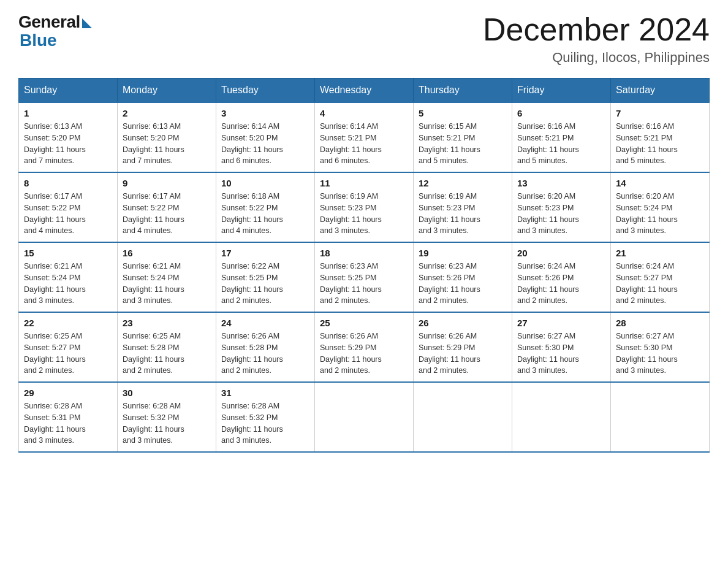 This screenshot has width=728, height=563. Describe the element at coordinates (660, 144) in the screenshot. I see `day-info: Sunrise: 6:16 AMSunset: 5:21 PMDaylight:…` at that location.